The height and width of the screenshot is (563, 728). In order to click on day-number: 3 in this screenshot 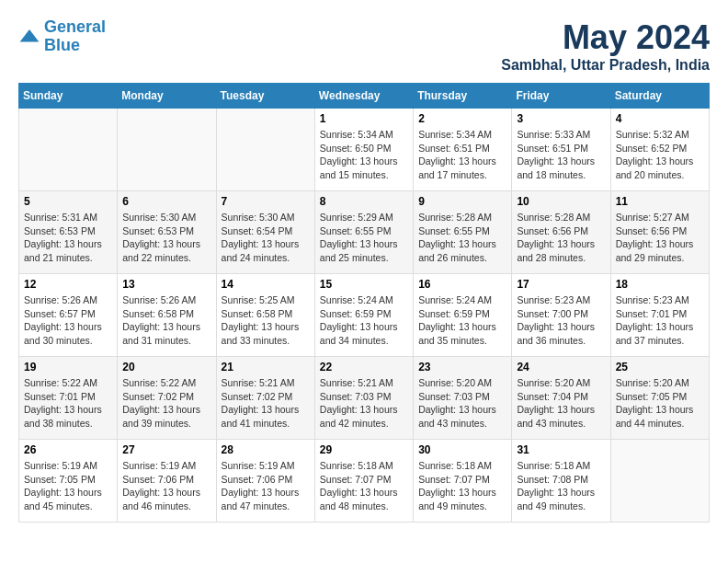, I will do `click(561, 119)`.